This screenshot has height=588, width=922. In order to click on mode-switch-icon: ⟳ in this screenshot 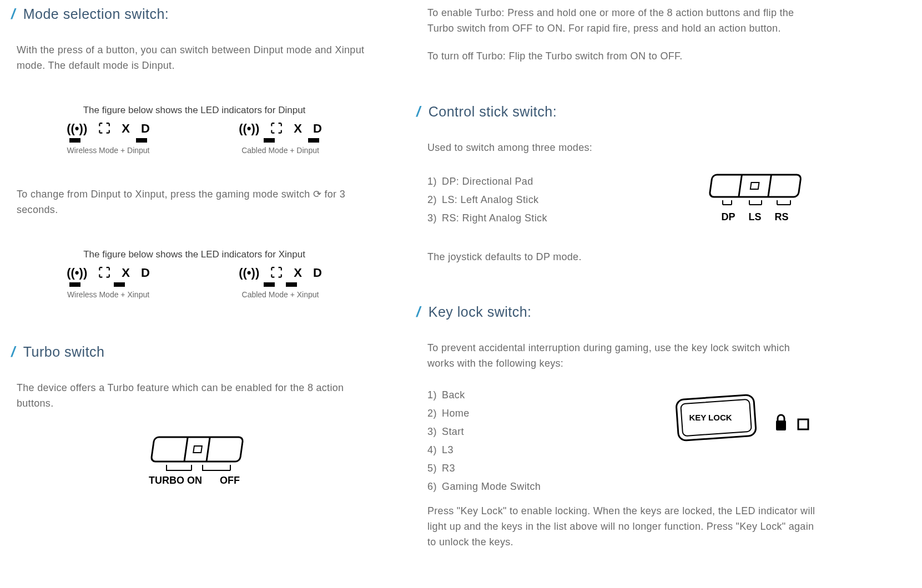, I will do `click(318, 195)`.